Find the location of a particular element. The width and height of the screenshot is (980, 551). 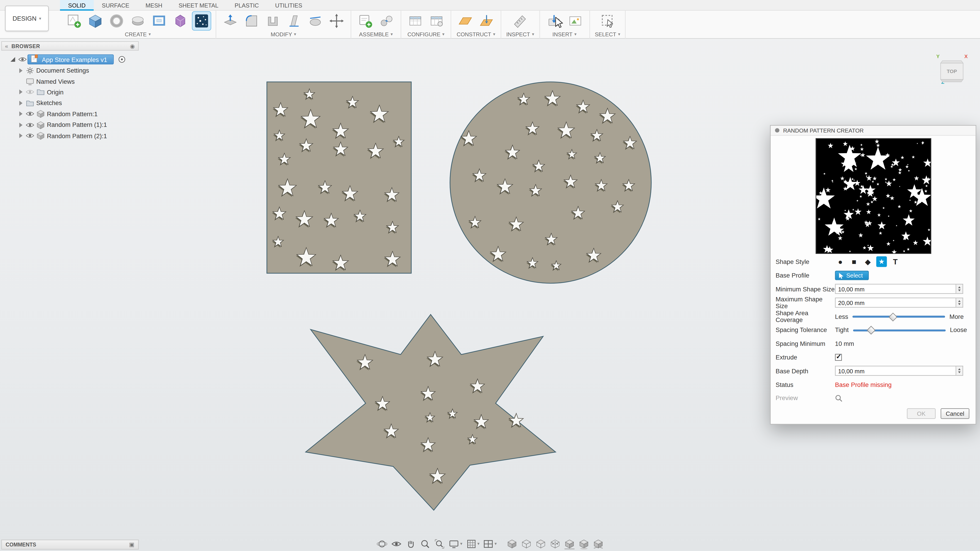

new-sketch-icon is located at coordinates (74, 21).